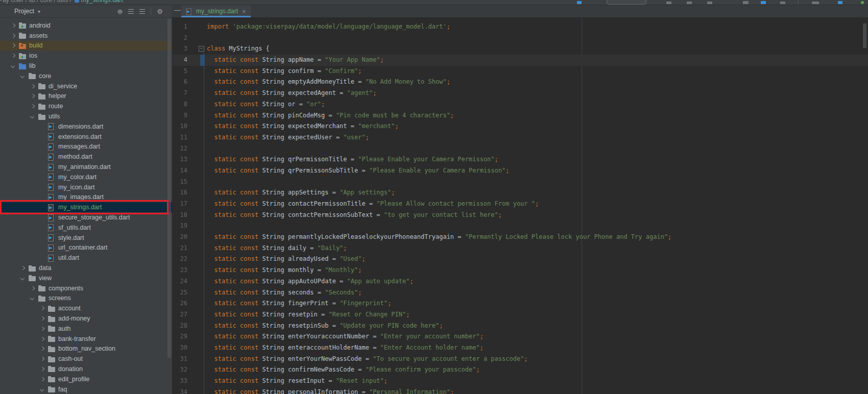 The height and width of the screenshot is (394, 868). What do you see at coordinates (520, 215) in the screenshot?
I see `code-line-18: 18 static const String contactPermissonS…` at bounding box center [520, 215].